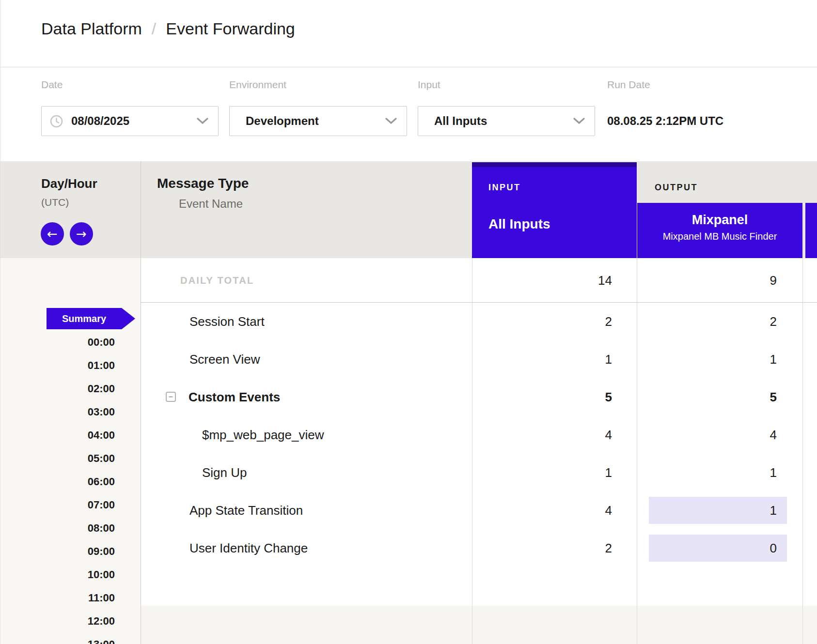 Image resolution: width=817 pixels, height=644 pixels. I want to click on output-column-header-mixpanel: Mixpanel Mixpanel MB Music Finder, so click(720, 230).